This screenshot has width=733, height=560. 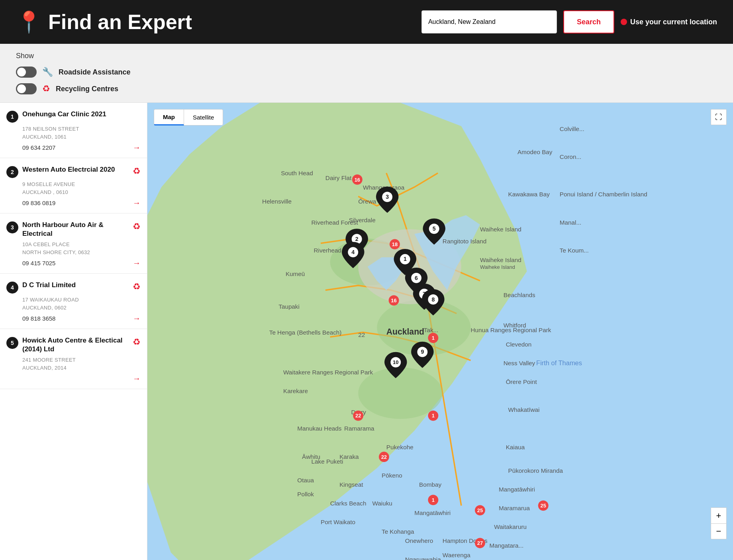 What do you see at coordinates (81, 285) in the screenshot?
I see `listing-name: D C Trial Limited` at bounding box center [81, 285].